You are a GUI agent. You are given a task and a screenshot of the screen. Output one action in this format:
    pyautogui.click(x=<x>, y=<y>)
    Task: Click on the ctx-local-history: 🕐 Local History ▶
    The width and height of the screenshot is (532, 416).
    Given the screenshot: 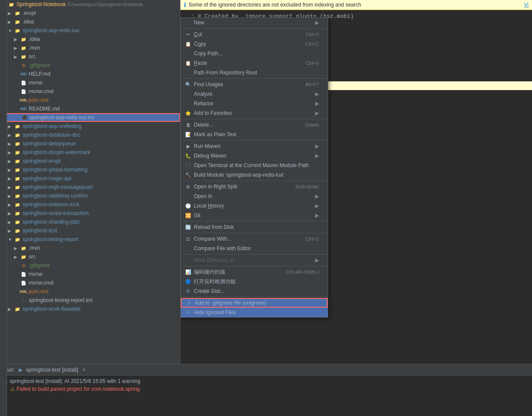 What is the action you would take?
    pyautogui.click(x=254, y=206)
    